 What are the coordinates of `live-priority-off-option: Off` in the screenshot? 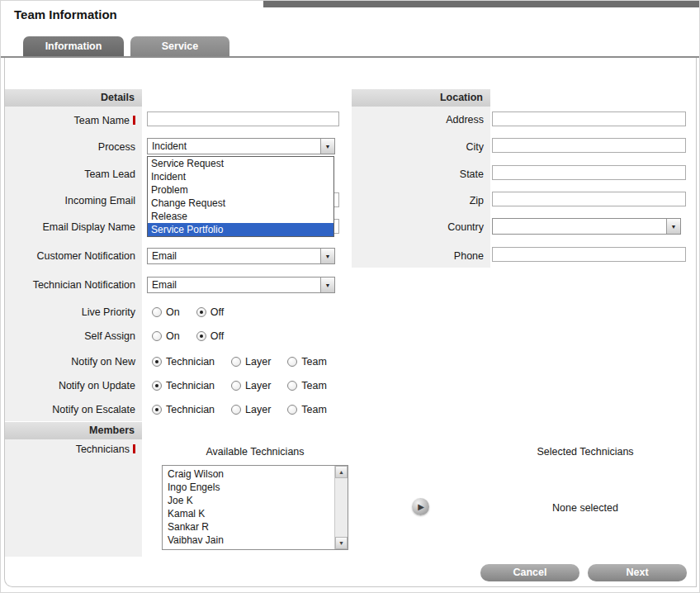 It's located at (210, 312).